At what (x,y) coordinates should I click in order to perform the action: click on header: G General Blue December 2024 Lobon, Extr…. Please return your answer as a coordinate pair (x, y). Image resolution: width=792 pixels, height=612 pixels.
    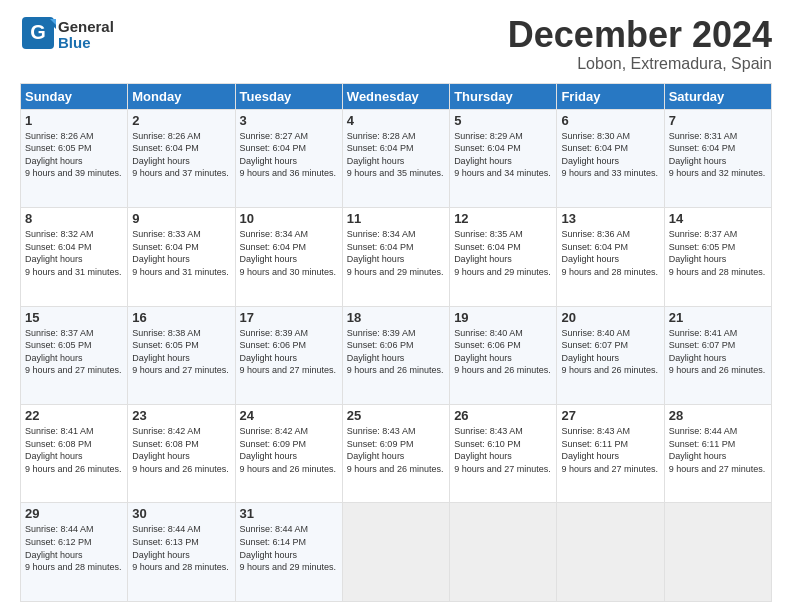
    Looking at the image, I should click on (396, 44).